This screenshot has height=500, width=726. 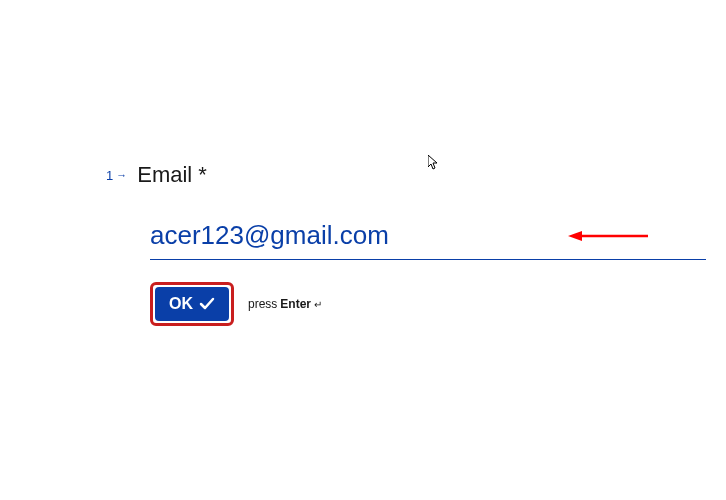 What do you see at coordinates (172, 175) in the screenshot?
I see `question-label: Email *` at bounding box center [172, 175].